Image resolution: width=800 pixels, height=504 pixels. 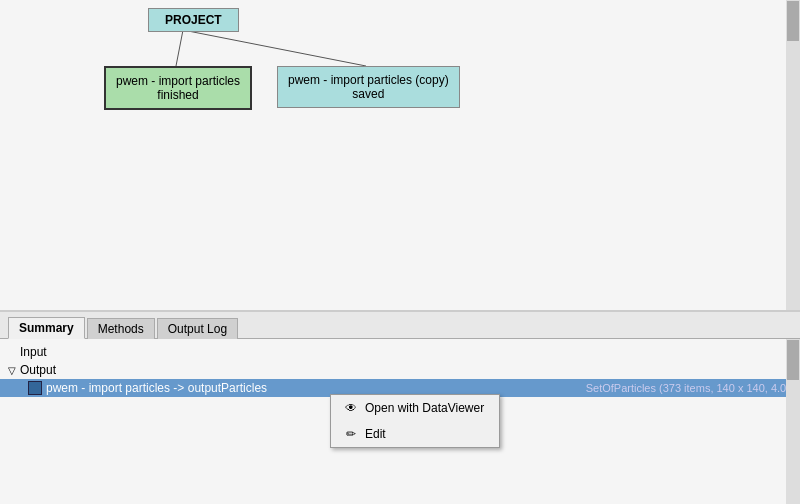 I want to click on tab-summary: Summary, so click(x=46, y=328).